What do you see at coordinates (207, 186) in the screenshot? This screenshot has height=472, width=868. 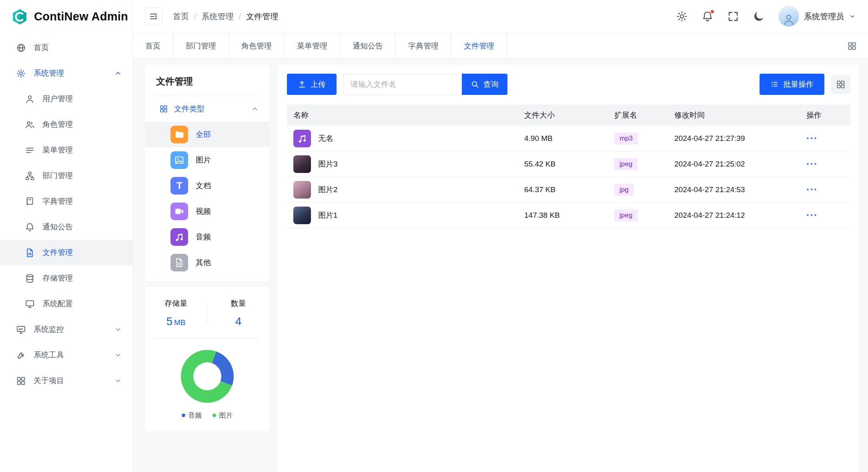 I see `file-type-document: T 文档` at bounding box center [207, 186].